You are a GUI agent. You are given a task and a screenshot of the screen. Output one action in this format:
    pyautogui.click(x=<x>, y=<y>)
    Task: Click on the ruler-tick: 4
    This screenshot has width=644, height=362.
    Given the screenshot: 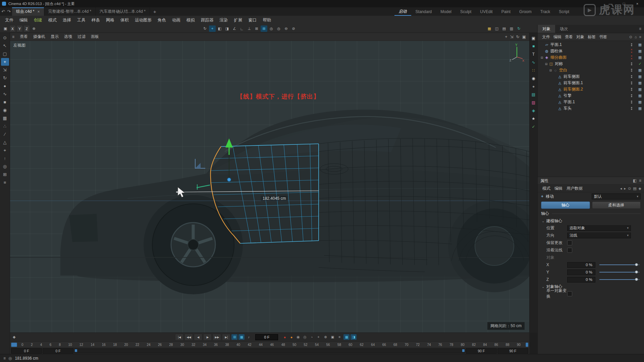 What is the action you would take?
    pyautogui.click(x=41, y=345)
    